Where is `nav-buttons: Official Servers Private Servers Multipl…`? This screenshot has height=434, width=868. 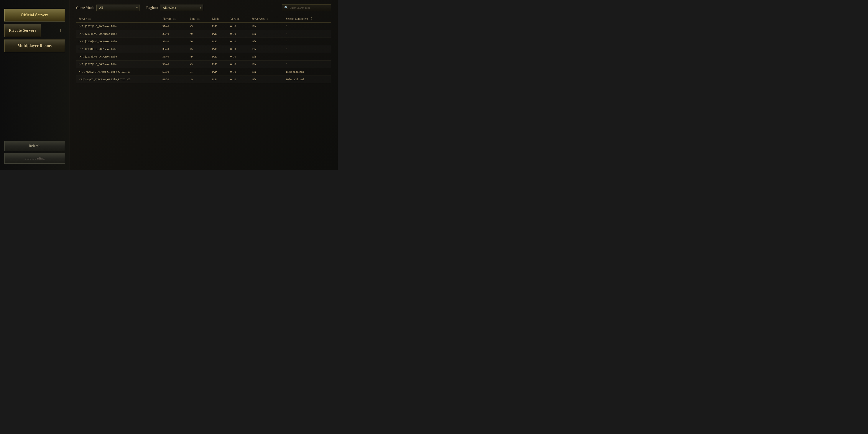 nav-buttons: Official Servers Private Servers Multipl… is located at coordinates (35, 30).